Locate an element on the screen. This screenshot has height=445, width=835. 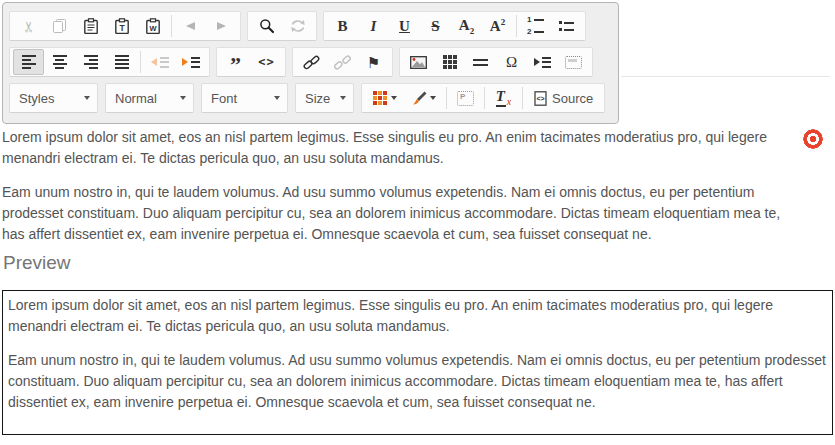
superscript-button: A2 is located at coordinates (498, 26).